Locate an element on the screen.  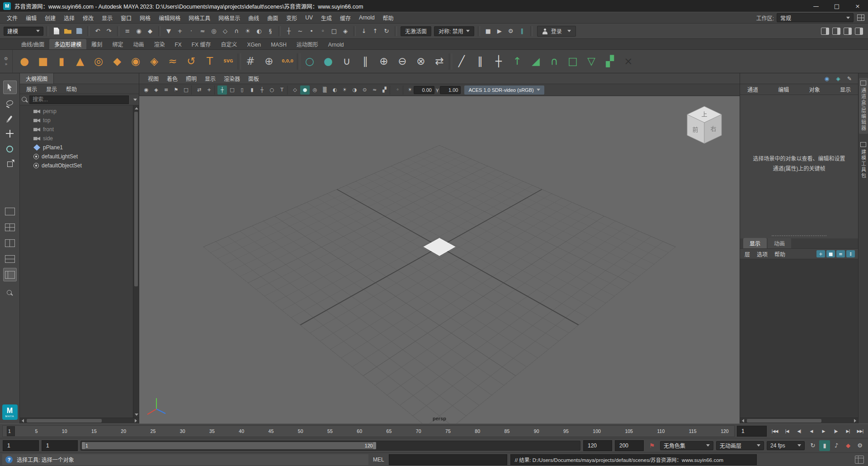
poly-sphere-icon: ● is located at coordinates (24, 62).